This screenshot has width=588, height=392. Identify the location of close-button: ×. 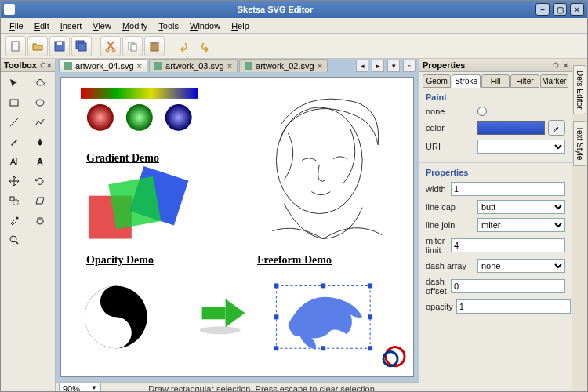
(577, 9).